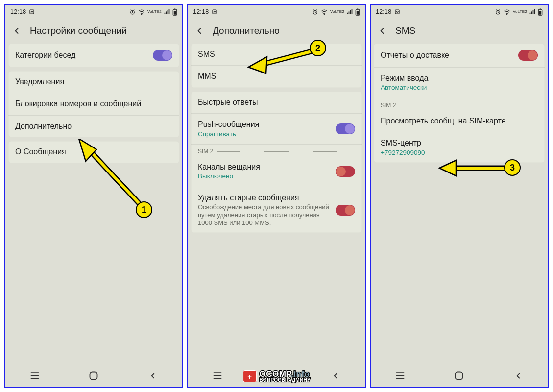  What do you see at coordinates (459, 31) in the screenshot?
I see `screen-header: SMS` at bounding box center [459, 31].